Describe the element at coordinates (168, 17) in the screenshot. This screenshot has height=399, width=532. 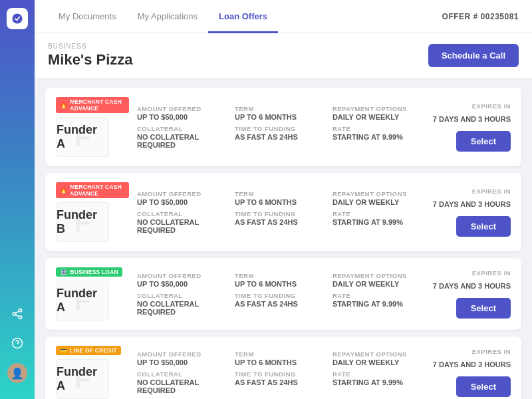
I see `tab-my-applications: My Applications` at that location.